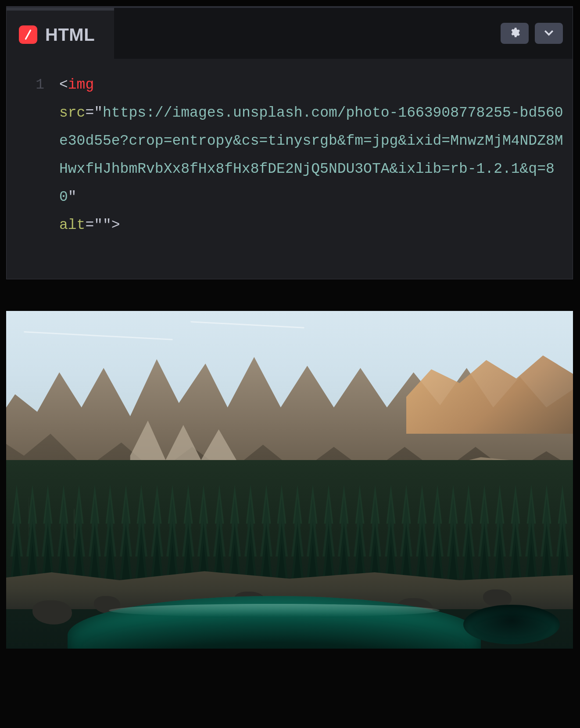 Image resolution: width=580 pixels, height=728 pixels. What do you see at coordinates (116, 225) in the screenshot?
I see `code-token: >` at bounding box center [116, 225].